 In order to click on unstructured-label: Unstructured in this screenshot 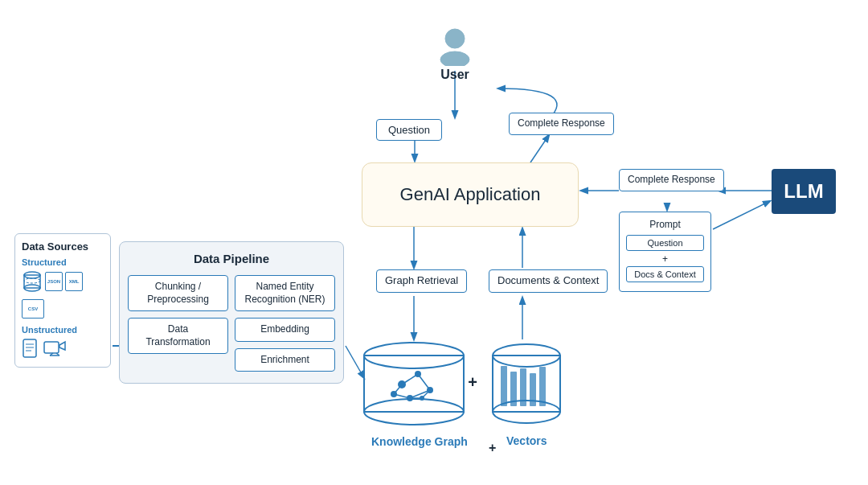, I will do `click(63, 330)`.